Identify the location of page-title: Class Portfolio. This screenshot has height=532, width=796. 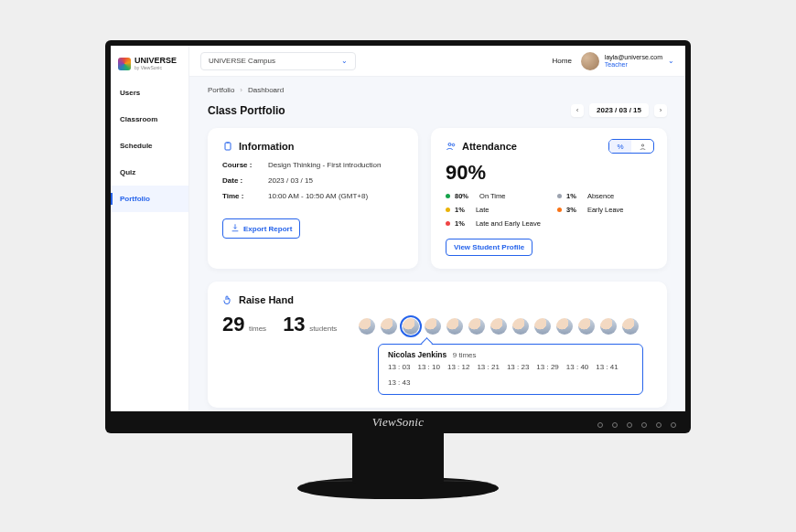
(247, 111).